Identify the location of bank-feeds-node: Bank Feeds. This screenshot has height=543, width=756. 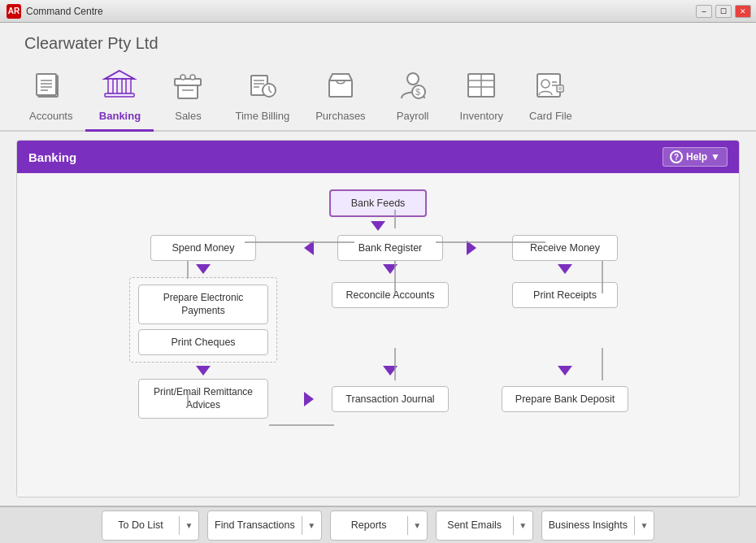
(378, 203).